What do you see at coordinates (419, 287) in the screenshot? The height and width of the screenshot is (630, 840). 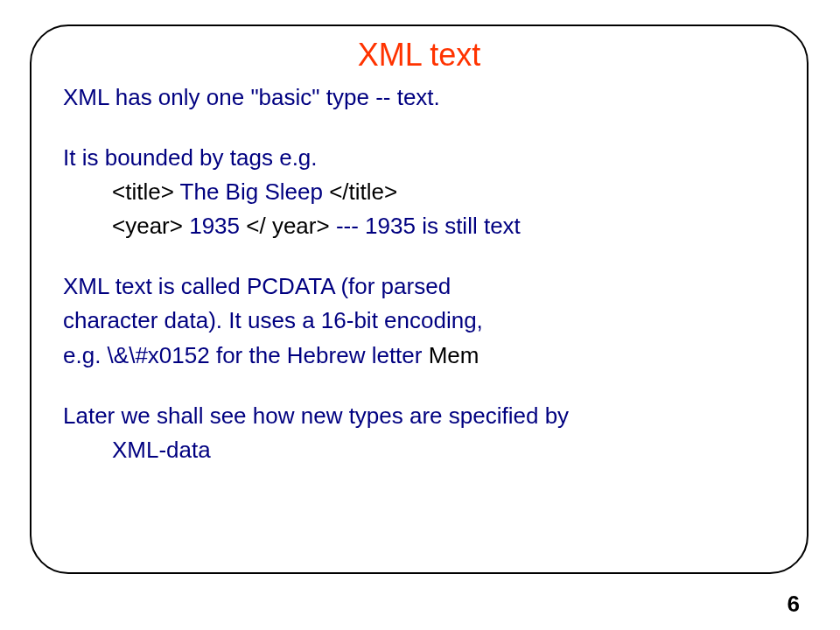 I see `line-pcdata-1: XML text is called PCDATA (for parsed` at bounding box center [419, 287].